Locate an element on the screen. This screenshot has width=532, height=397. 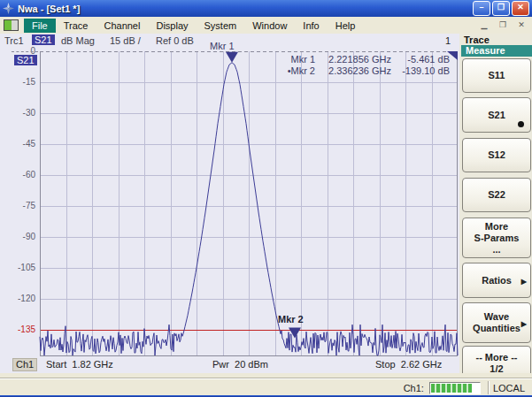
softkey-more-s-params: MoreS-Params... is located at coordinates (497, 238).